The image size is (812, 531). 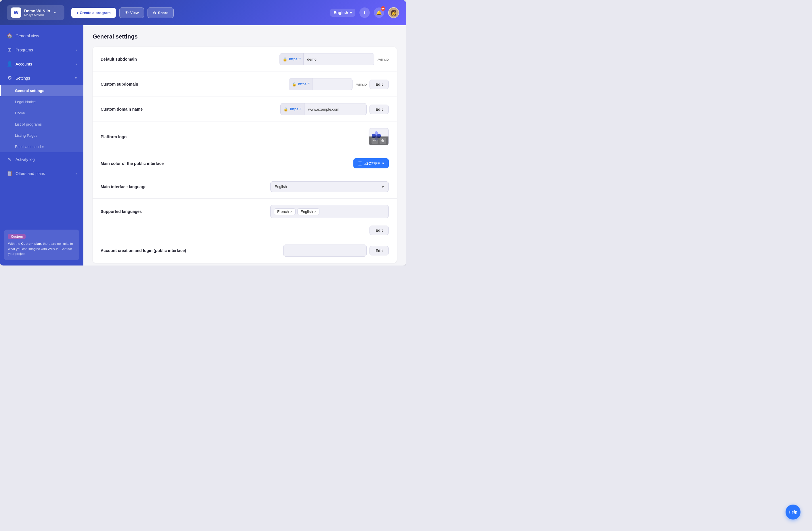 What do you see at coordinates (293, 109) in the screenshot?
I see `custom-domain-prefix: 🔒 https://` at bounding box center [293, 109].